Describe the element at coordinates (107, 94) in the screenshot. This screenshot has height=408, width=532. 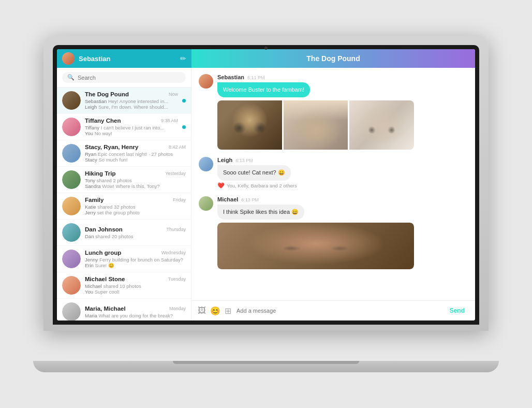
I see `conv-name: The Dog Pound` at that location.